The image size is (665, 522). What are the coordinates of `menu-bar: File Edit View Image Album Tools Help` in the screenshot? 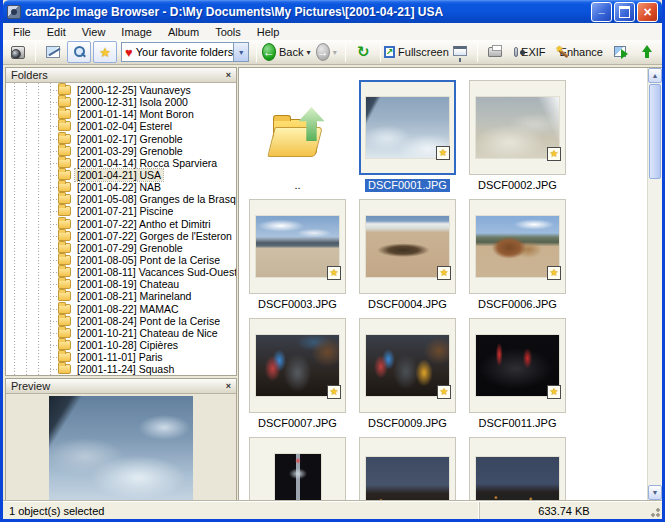 It's located at (332, 32).